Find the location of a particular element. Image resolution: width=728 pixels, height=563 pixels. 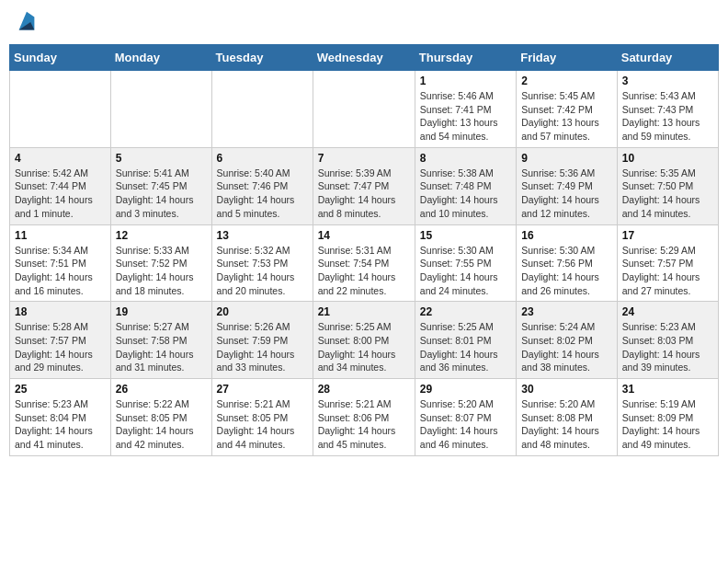

calendar-cell: 15Sunrise: 5:30 AMSunset: 7:55 PMDayligh… is located at coordinates (465, 263).